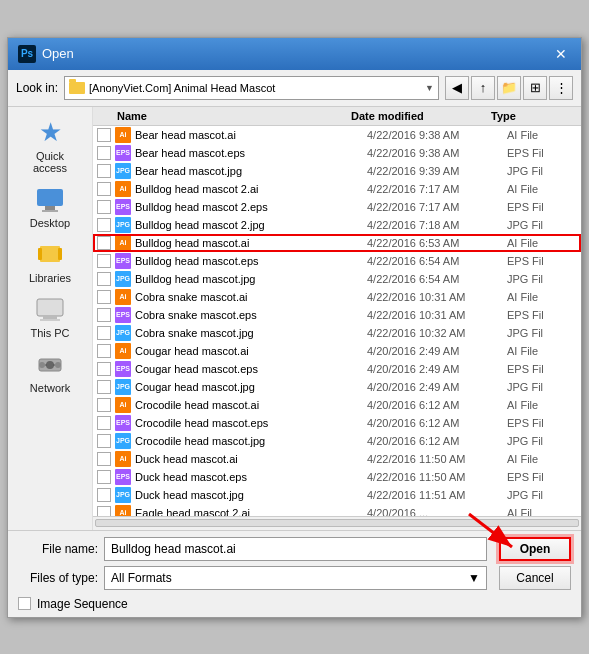  What do you see at coordinates (252, 88) in the screenshot?
I see `look-in-combo: [AnonyViet.Com] Animal Head Mascot ▼` at bounding box center [252, 88].